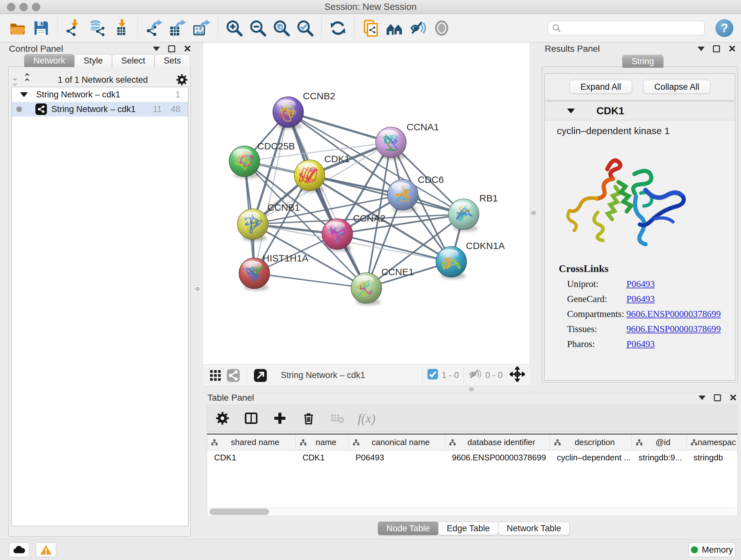 The height and width of the screenshot is (560, 741). Describe the element at coordinates (475, 375) in the screenshot. I see `hidden-eye-slash-icon` at that location.